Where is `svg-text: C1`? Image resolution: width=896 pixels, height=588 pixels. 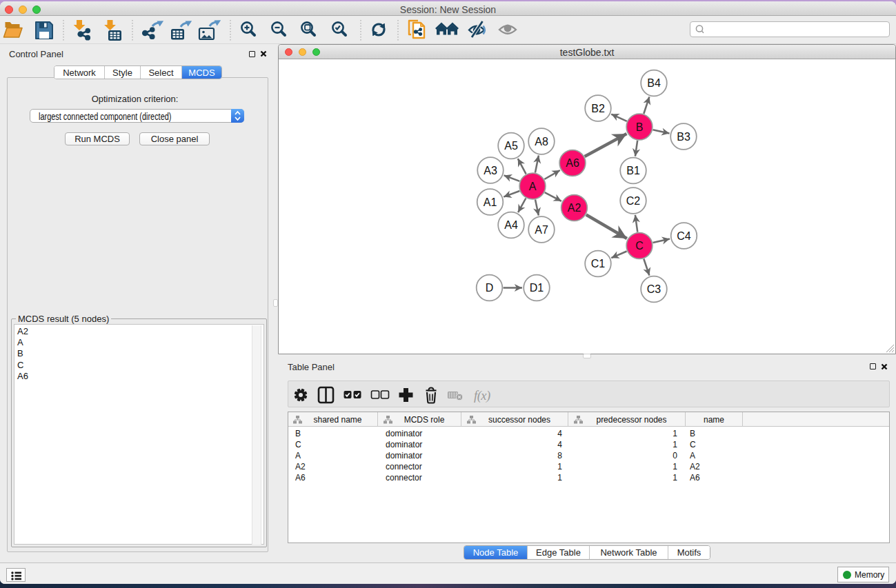 svg-text: C1 is located at coordinates (599, 263).